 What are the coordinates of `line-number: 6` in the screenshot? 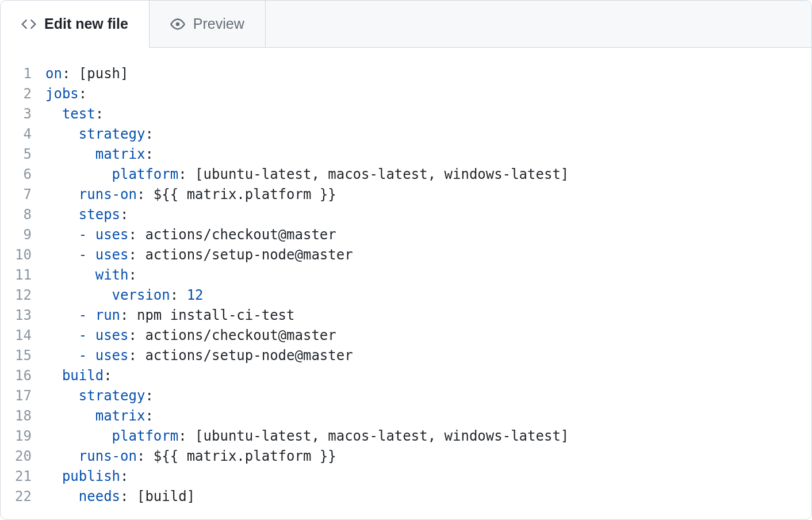 It's located at (16, 175).